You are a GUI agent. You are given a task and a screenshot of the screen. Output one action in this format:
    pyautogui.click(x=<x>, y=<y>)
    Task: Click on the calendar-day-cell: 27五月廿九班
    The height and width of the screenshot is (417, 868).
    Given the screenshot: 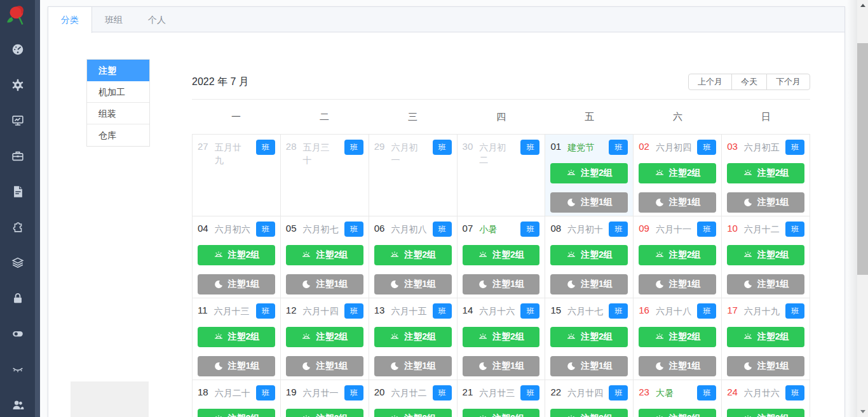 What is the action you would take?
    pyautogui.click(x=236, y=175)
    